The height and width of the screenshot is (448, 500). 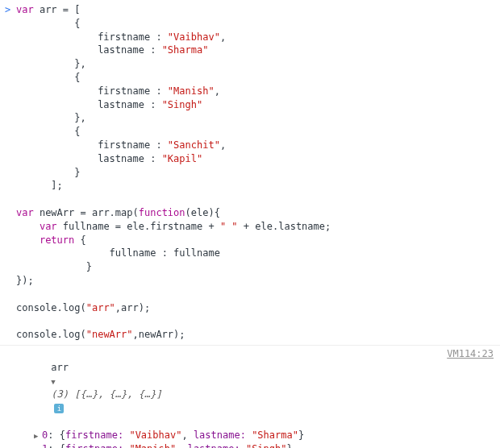 I want to click on label-arr: arr, so click(x=60, y=367).